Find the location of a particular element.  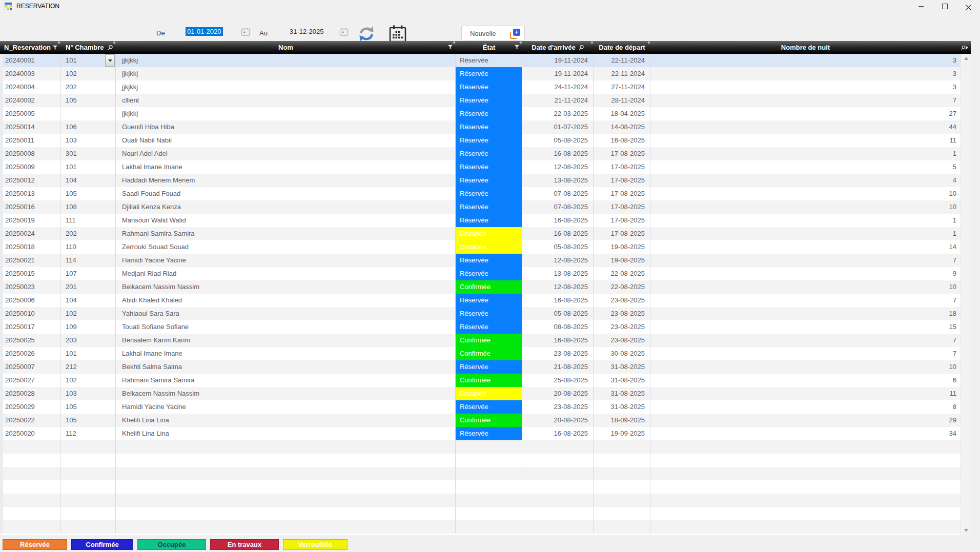

cell-guest-name: Touati Sofiane Sofiane is located at coordinates (286, 327).